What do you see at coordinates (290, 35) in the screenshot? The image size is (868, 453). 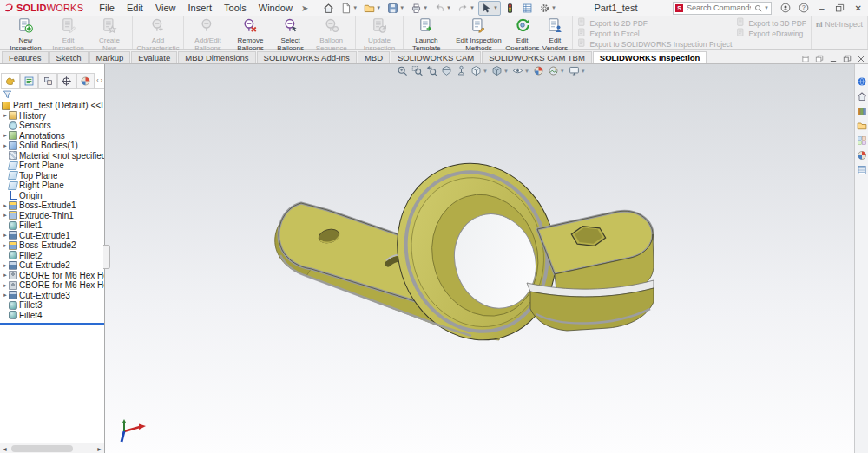 I see `select-balloons-button: Select Balloons` at bounding box center [290, 35].